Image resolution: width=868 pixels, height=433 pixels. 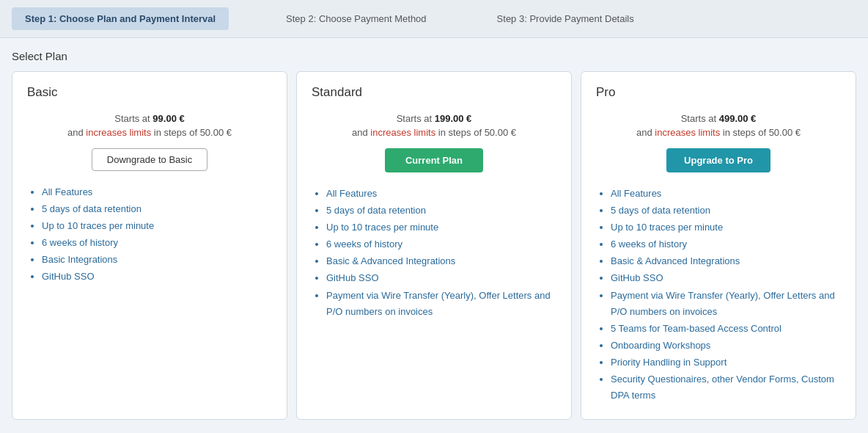 What do you see at coordinates (726, 387) in the screenshot?
I see `list-item: Security Questionaires, other Vendor For…` at bounding box center [726, 387].